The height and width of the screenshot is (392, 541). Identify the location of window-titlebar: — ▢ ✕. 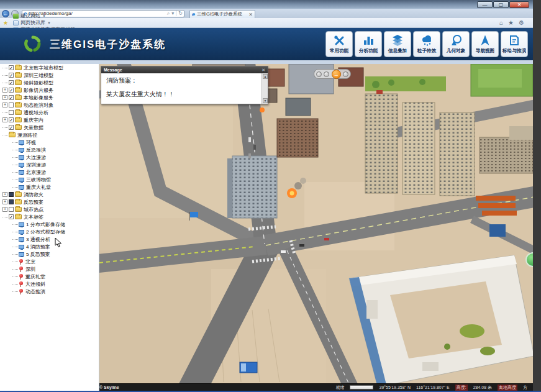
(266, 4).